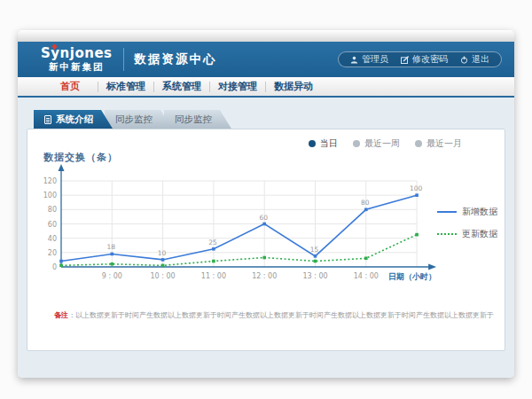 The image size is (532, 399). I want to click on user-icon, so click(355, 60).